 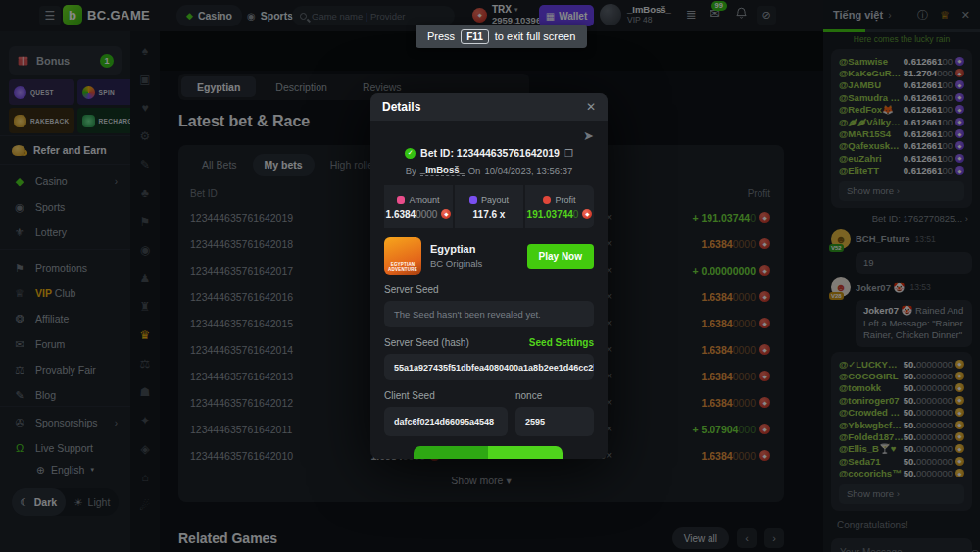 What do you see at coordinates (419, 214) in the screenshot?
I see `stat-value: 1.63840000` at bounding box center [419, 214].